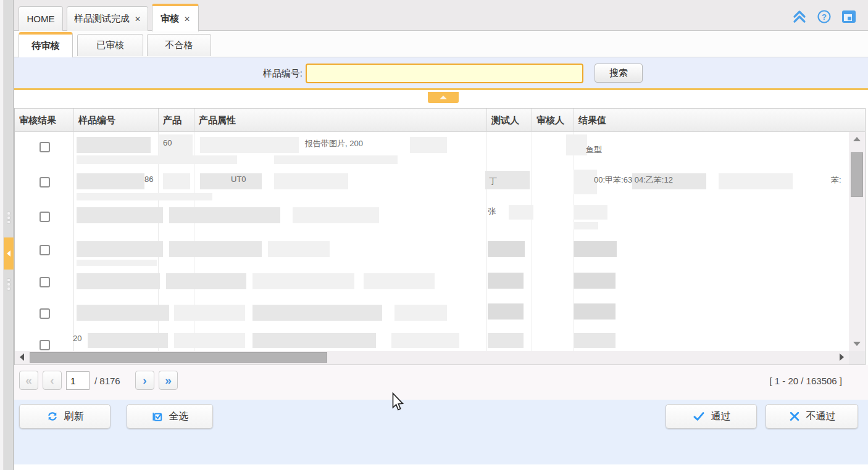 Image resolution: width=868 pixels, height=470 pixels. What do you see at coordinates (441, 44) in the screenshot?
I see `sub-tab-bar: 待审核 已审核 不合格` at bounding box center [441, 44].